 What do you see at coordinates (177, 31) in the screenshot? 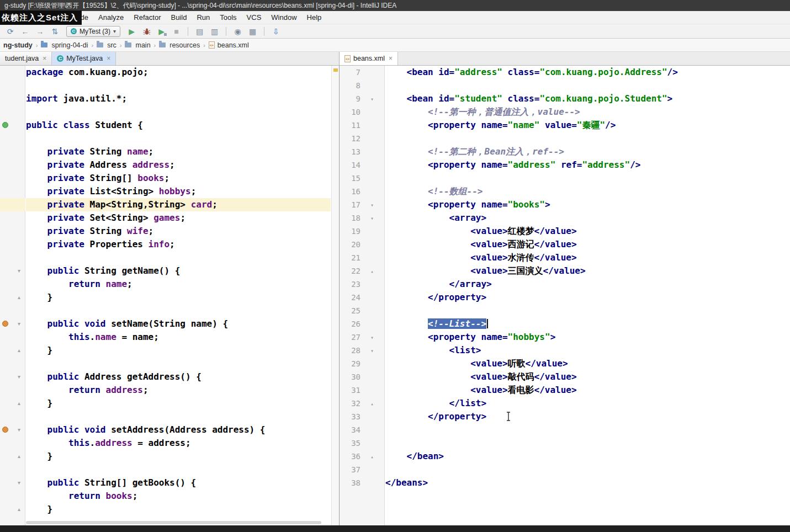
I see `stop-icon: ■` at bounding box center [177, 31].